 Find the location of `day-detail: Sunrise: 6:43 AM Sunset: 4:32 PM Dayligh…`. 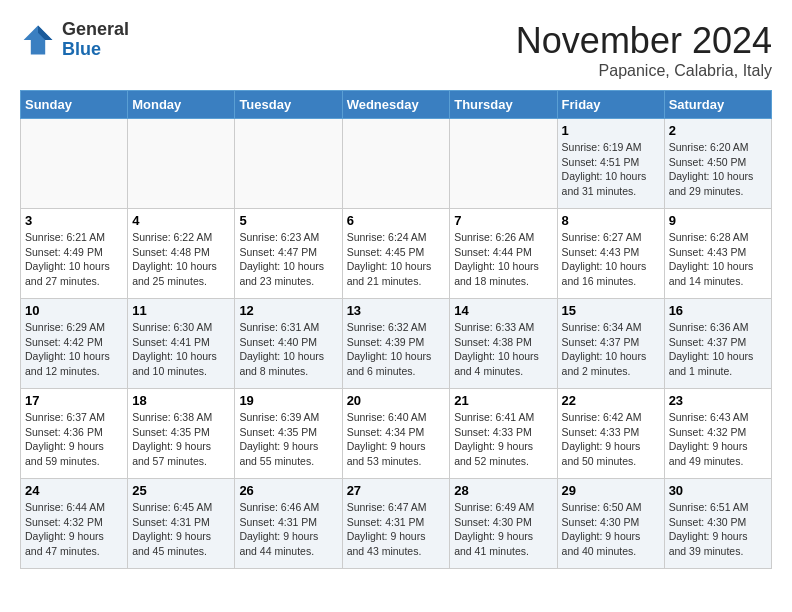

day-detail: Sunrise: 6:43 AM Sunset: 4:32 PM Dayligh… is located at coordinates (718, 440).